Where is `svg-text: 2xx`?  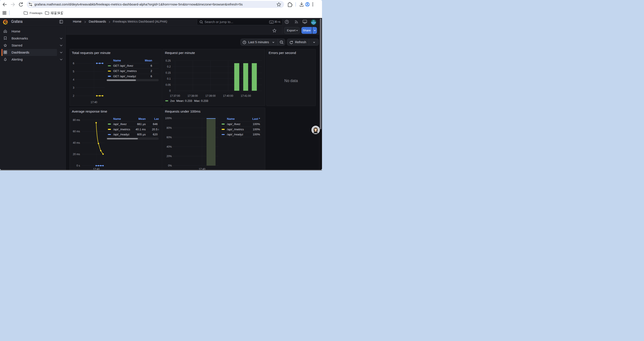 svg-text: 2xx is located at coordinates (172, 101).